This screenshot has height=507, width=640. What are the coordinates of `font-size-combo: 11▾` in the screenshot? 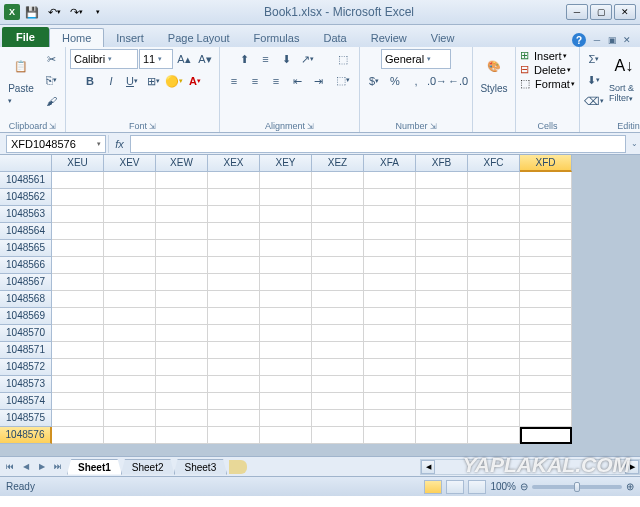 It's located at (156, 59).